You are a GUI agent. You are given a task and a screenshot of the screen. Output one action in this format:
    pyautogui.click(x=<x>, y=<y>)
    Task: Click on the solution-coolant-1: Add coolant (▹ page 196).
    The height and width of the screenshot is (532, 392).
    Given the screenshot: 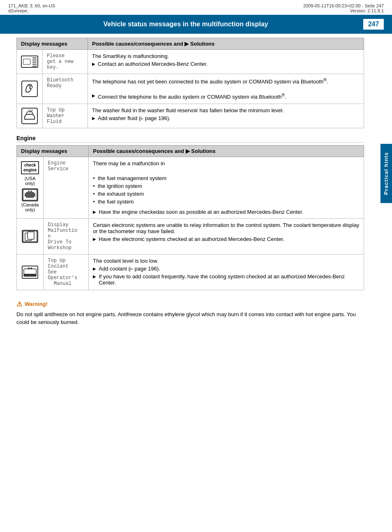 What is the action you would take?
    pyautogui.click(x=226, y=269)
    